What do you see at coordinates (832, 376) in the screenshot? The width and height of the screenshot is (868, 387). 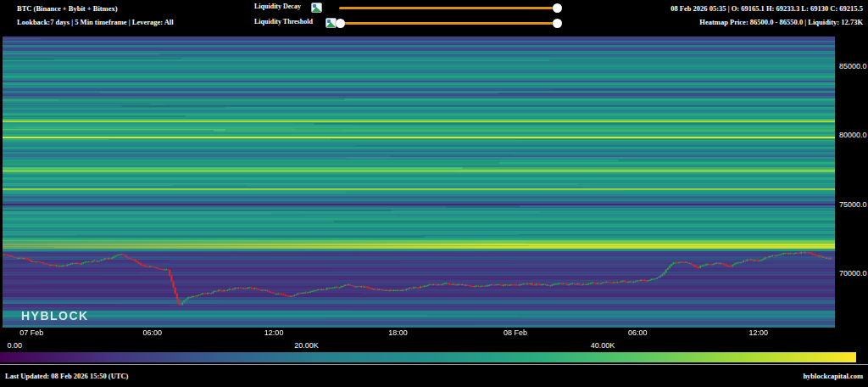 I see `site-link-text: hyblockcapital.com` at bounding box center [832, 376].